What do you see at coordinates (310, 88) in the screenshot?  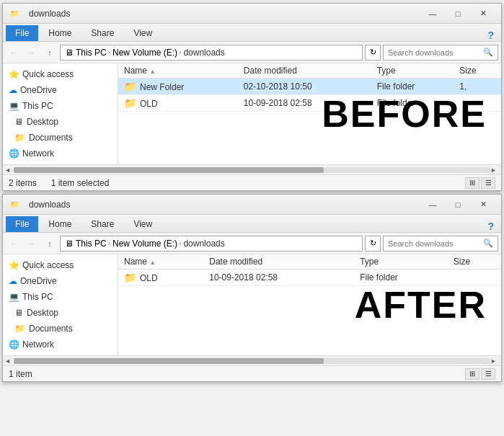 I see `file-table-before: Name ▲ Date modified Type Size 📁New Fold…` at bounding box center [310, 88].